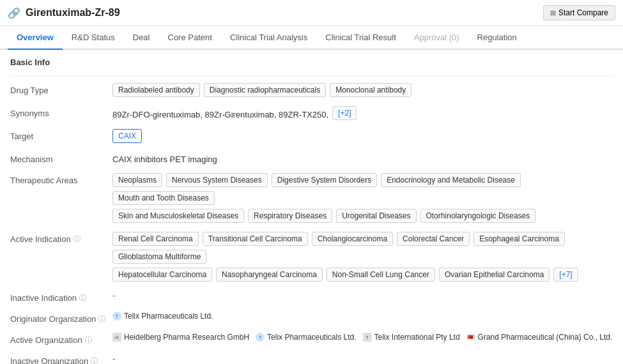 The width and height of the screenshot is (623, 364). I want to click on tag-monoclonal: Monoclonal antibody, so click(371, 90).